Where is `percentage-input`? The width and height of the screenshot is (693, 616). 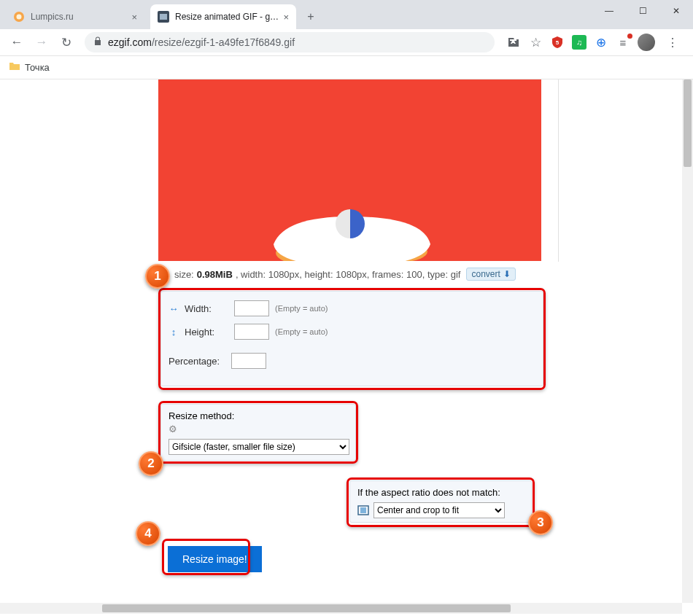
percentage-input is located at coordinates (249, 361).